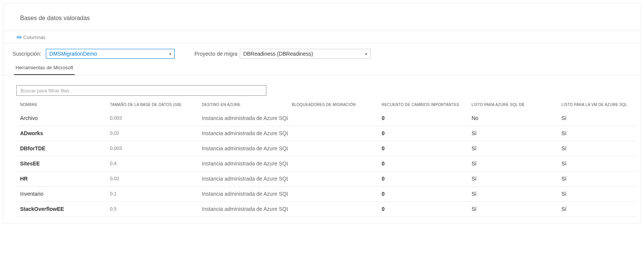  Describe the element at coordinates (243, 118) in the screenshot. I see `cell-destination: Instancia administrada de Azure SQL… 1` at that location.